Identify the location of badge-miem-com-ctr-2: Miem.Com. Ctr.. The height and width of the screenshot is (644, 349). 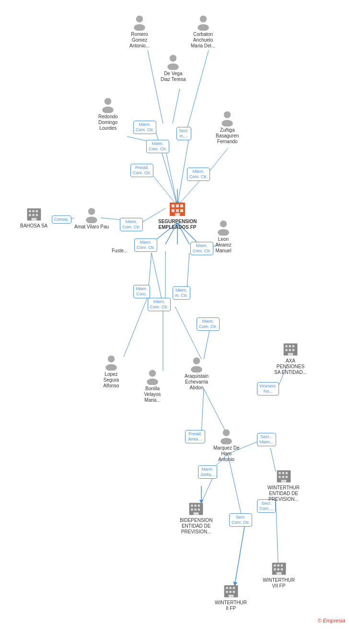
(158, 147).